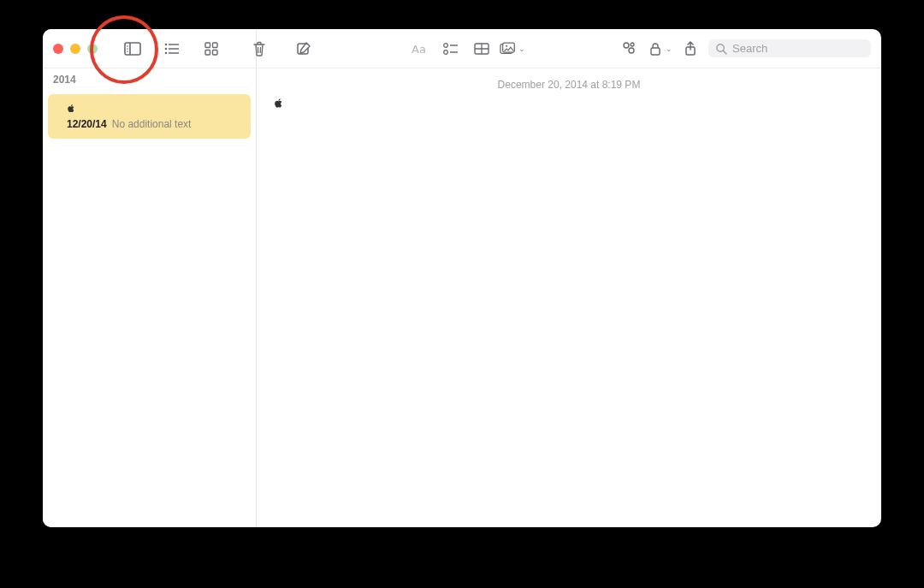 Image resolution: width=924 pixels, height=588 pixels. I want to click on share-icon, so click(690, 49).